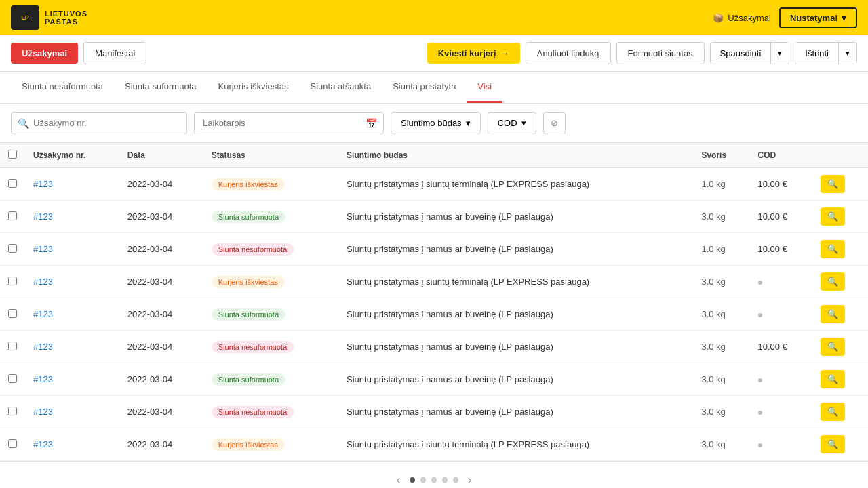 The image size is (868, 488). Describe the element at coordinates (248, 217) in the screenshot. I see `status-badge: Siunta suformuota` at that location.